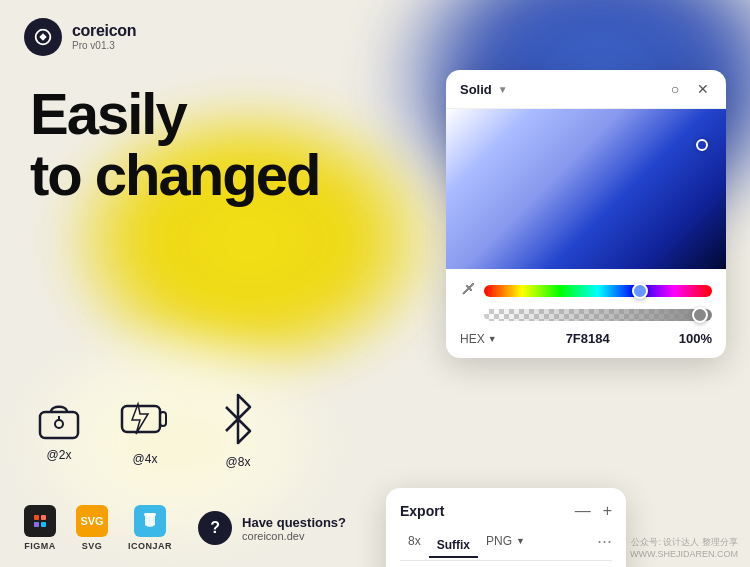 This screenshot has width=750, height=567. What do you see at coordinates (272, 528) in the screenshot?
I see `footer-question: ? Have questions? coreicon.dev` at bounding box center [272, 528].